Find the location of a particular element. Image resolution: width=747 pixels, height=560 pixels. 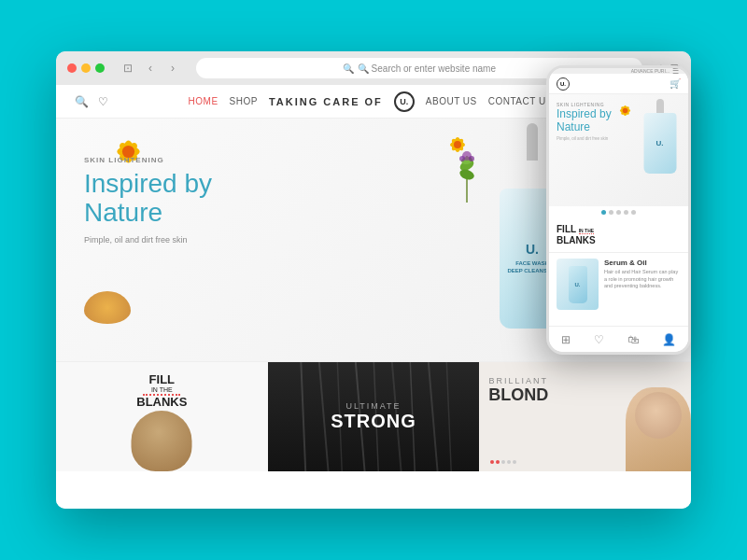

traffic-light-maximize is located at coordinates (100, 68).